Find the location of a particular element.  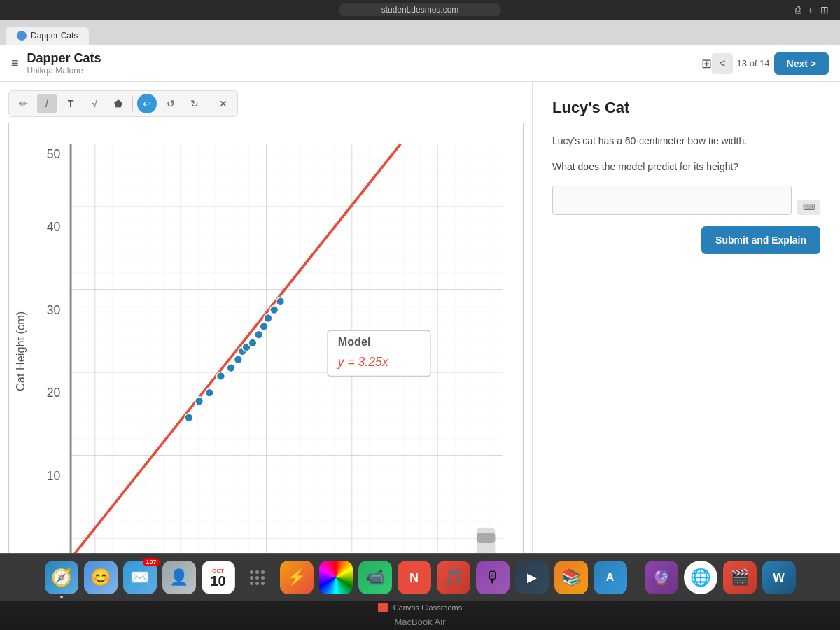

dock-separator is located at coordinates (636, 578).